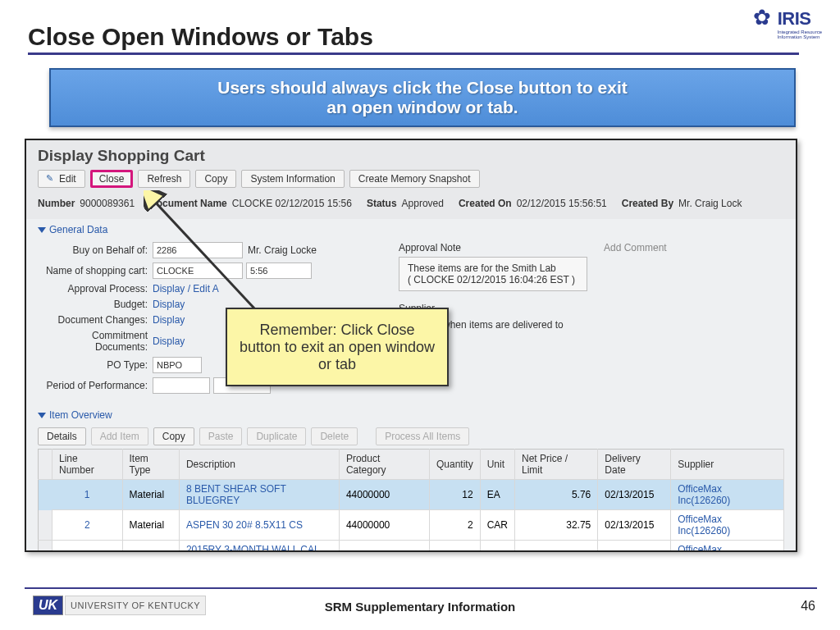 The image size is (840, 630). What do you see at coordinates (493, 274) in the screenshot?
I see `approval-note-box: These items are for the Smith Lab ( CLOC…` at bounding box center [493, 274].